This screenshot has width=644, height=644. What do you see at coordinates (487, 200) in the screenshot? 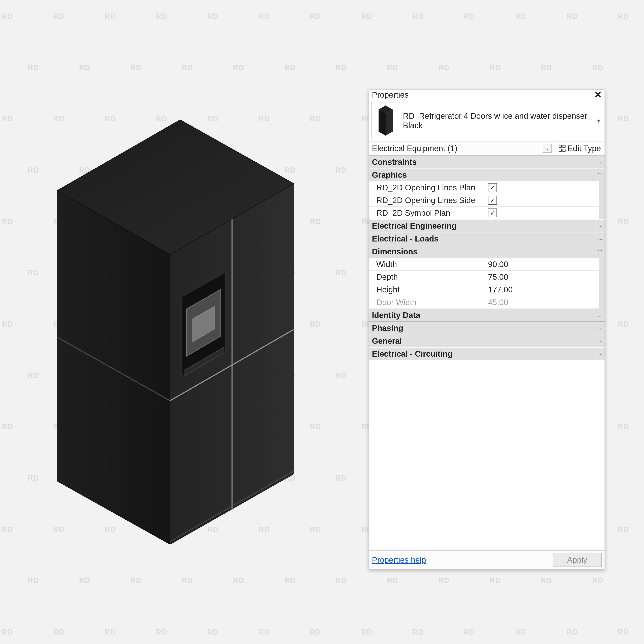
I see `prop-opening-lines-side: RD_2D Opening Lines Side ✓` at bounding box center [487, 200].